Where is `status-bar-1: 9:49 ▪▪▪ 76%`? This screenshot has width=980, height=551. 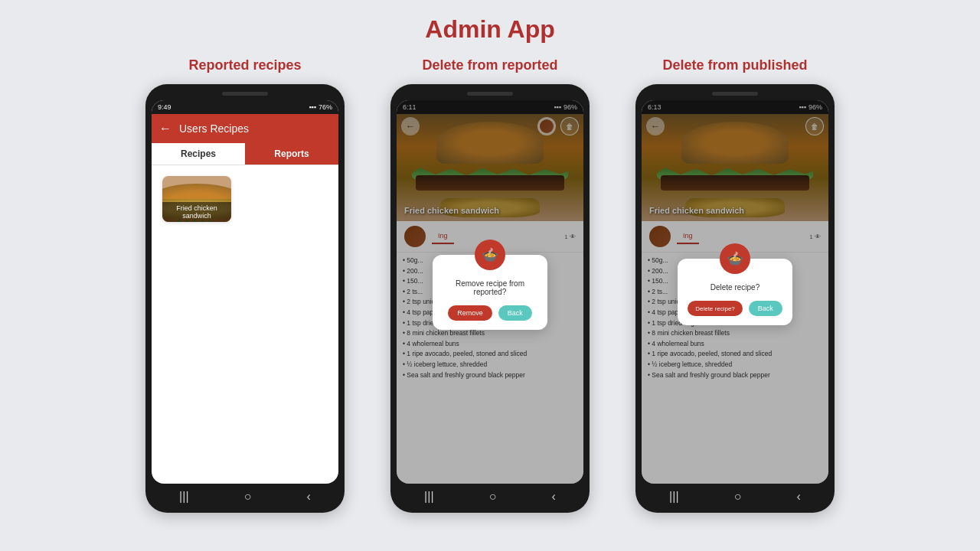
status-bar-1: 9:49 ▪▪▪ 76% is located at coordinates (245, 107).